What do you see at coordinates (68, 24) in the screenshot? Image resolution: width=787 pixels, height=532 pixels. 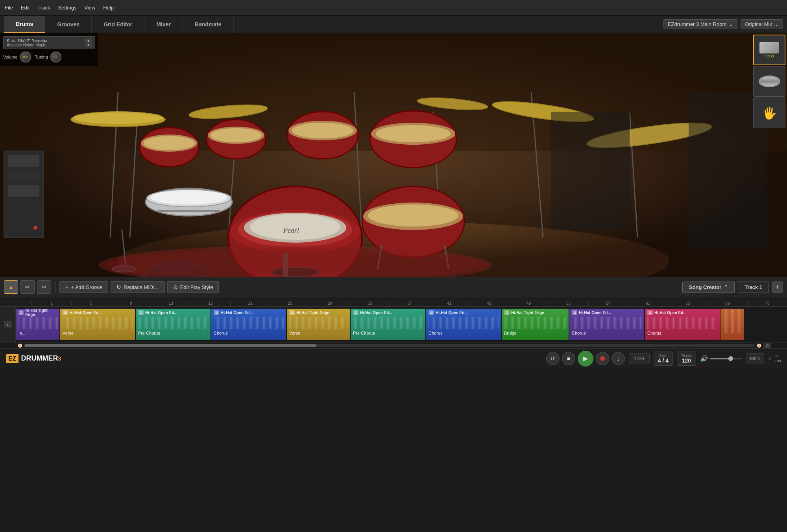 I see `tab-grooves: Grooves` at bounding box center [68, 24].